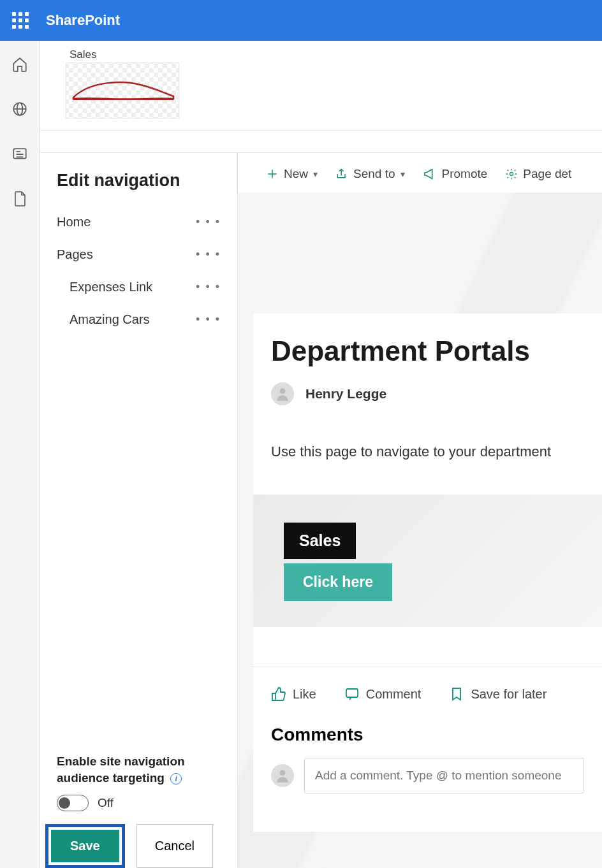  Describe the element at coordinates (427, 694) in the screenshot. I see `social-bar: Like Comment Save for later` at that location.